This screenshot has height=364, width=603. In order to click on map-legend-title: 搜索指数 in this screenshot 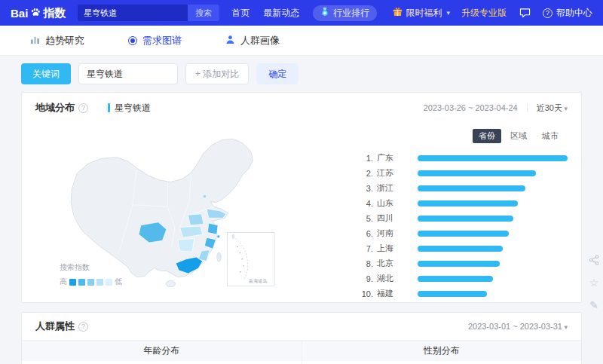, I will do `click(90, 268)`.